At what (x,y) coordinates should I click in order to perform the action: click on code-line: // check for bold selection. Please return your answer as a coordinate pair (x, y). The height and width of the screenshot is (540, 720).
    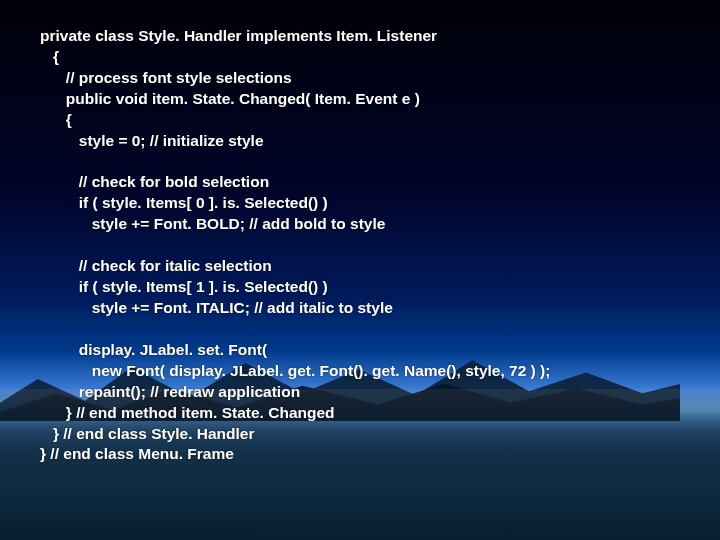
    Looking at the image, I should click on (154, 182).